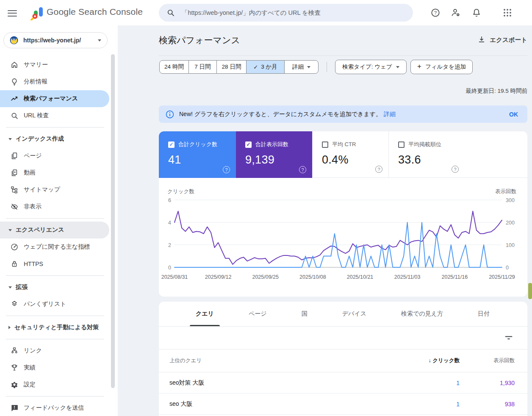  Describe the element at coordinates (55, 351) in the screenshot. I see `sidebar-item-links: リンク` at that location.